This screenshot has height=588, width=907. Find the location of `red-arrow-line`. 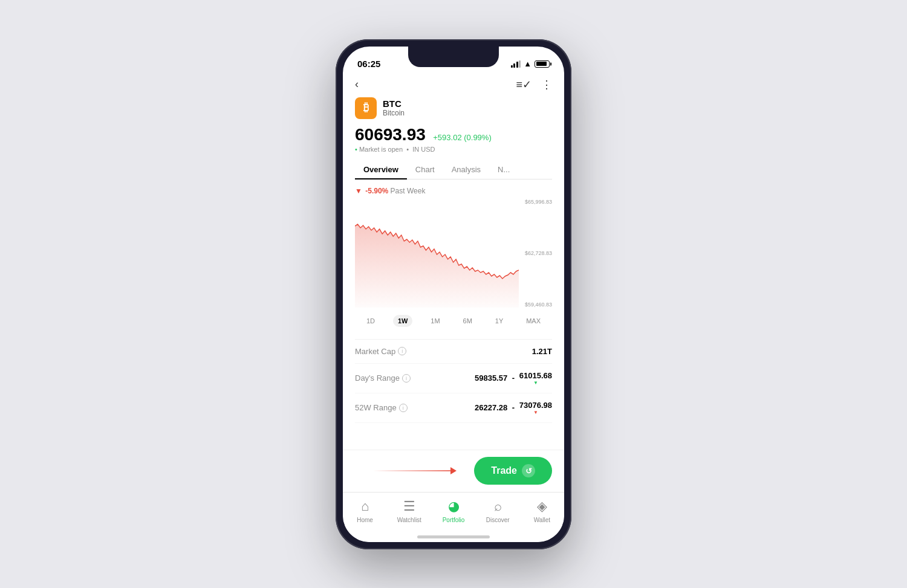

red-arrow-line is located at coordinates (412, 471).